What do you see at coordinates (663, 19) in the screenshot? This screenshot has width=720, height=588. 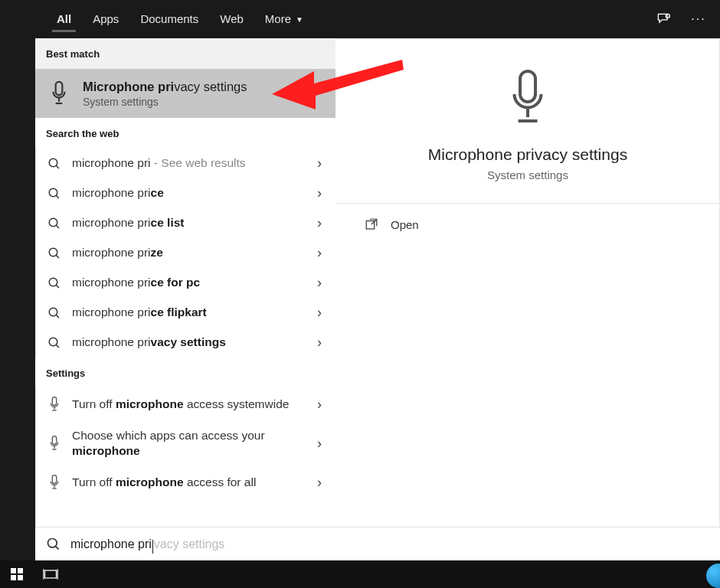 I see `feedback-icon` at bounding box center [663, 19].